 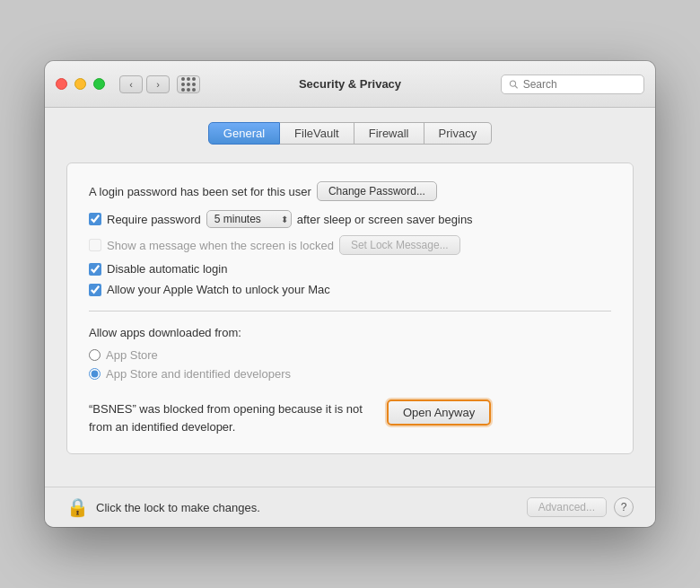 What do you see at coordinates (249, 219) in the screenshot?
I see `password-timeout-select: 5 minutes immediately 1 minute 15 minute…` at bounding box center [249, 219].